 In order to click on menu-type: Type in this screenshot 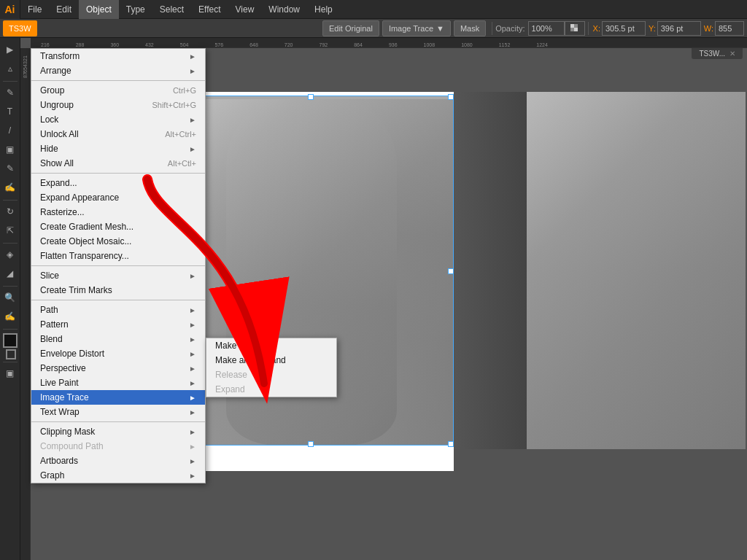, I will do `click(136, 9)`.